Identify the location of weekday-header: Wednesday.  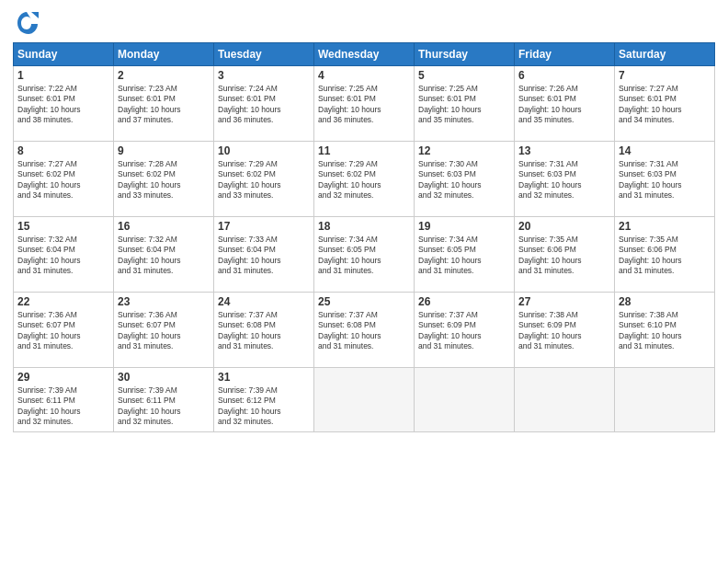
(364, 55).